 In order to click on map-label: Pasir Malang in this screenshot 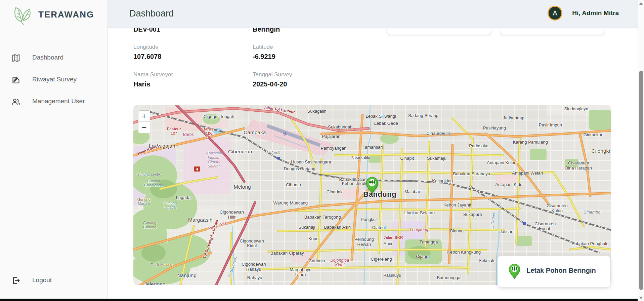, I will do `click(162, 265)`.